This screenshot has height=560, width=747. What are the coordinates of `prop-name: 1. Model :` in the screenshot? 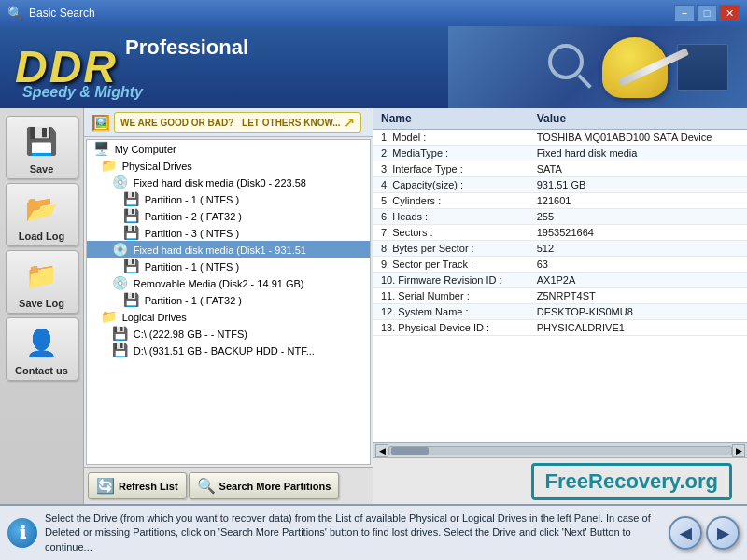 It's located at (452, 138).